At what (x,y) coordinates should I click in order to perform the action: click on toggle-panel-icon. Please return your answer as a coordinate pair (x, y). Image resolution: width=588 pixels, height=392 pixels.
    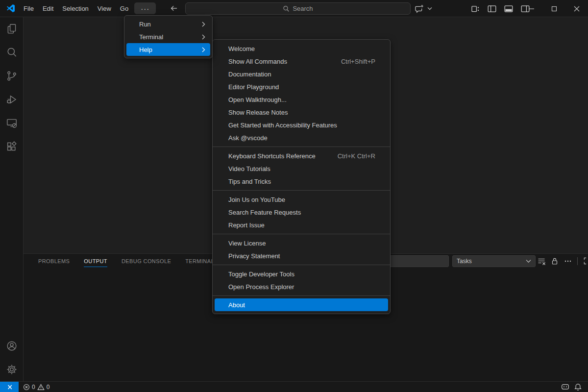
    Looking at the image, I should click on (509, 9).